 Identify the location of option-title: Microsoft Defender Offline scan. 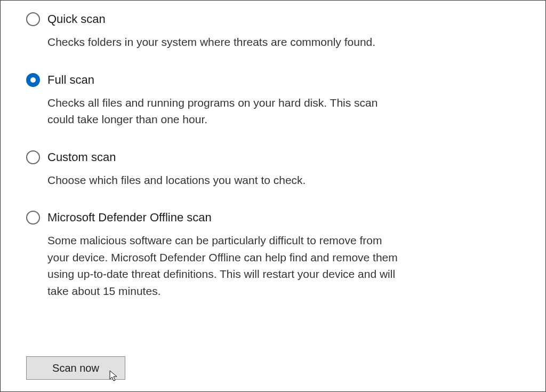
(130, 218).